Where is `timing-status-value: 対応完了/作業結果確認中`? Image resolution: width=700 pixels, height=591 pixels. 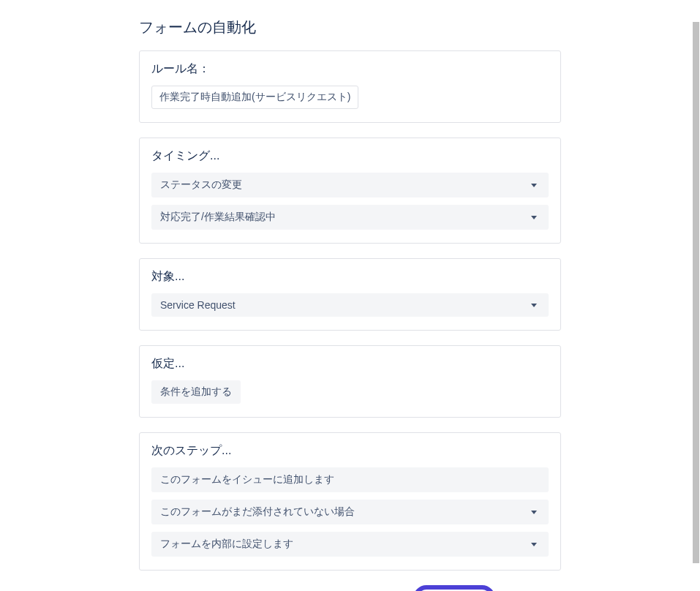
timing-status-value: 対応完了/作業結果確認中 is located at coordinates (218, 217).